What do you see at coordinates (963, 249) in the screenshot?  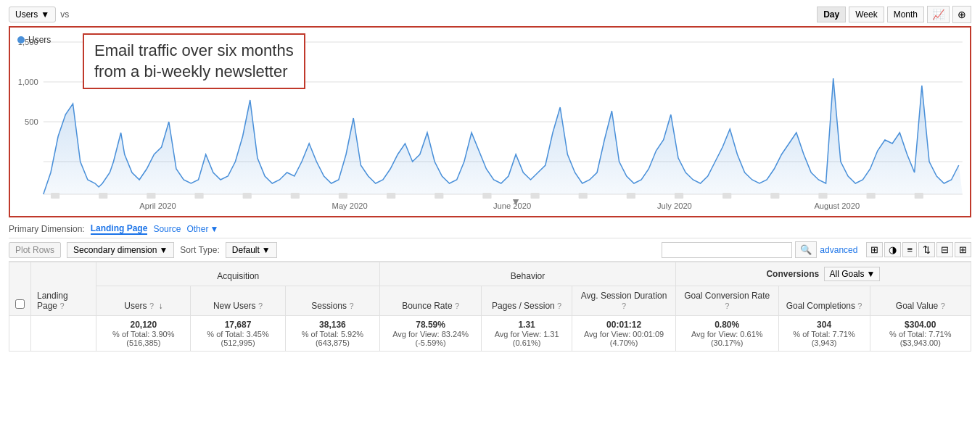 I see `multi-view-button: ⊞` at bounding box center [963, 249].